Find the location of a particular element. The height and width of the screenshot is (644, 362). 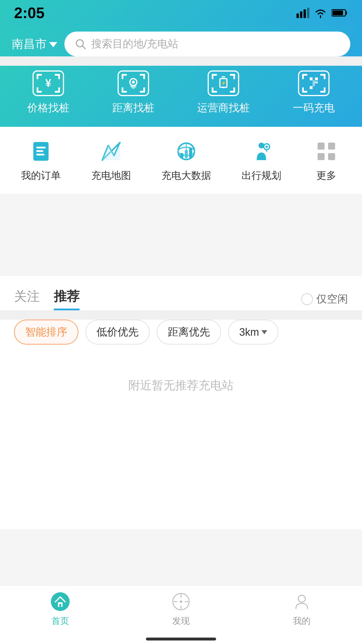

nav-item-more: 更多 is located at coordinates (326, 160).